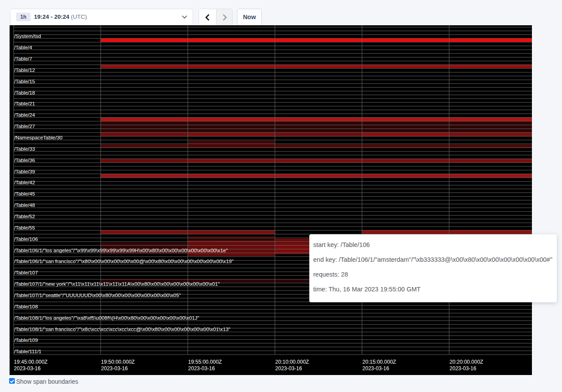 The width and height of the screenshot is (562, 392). I want to click on svg-text: 19:45:00.000Z, so click(30, 362).